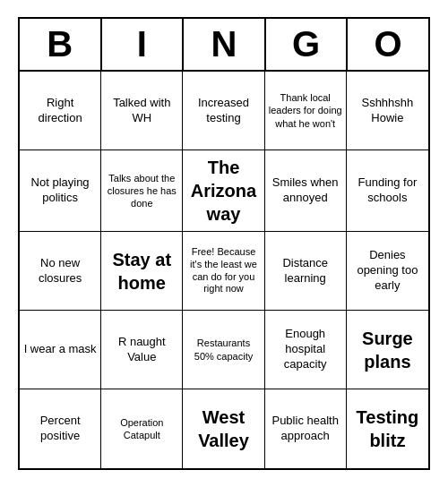 Image resolution: width=448 pixels, height=487 pixels. I want to click on bingo-cell-19: Surge plans, so click(387, 350).